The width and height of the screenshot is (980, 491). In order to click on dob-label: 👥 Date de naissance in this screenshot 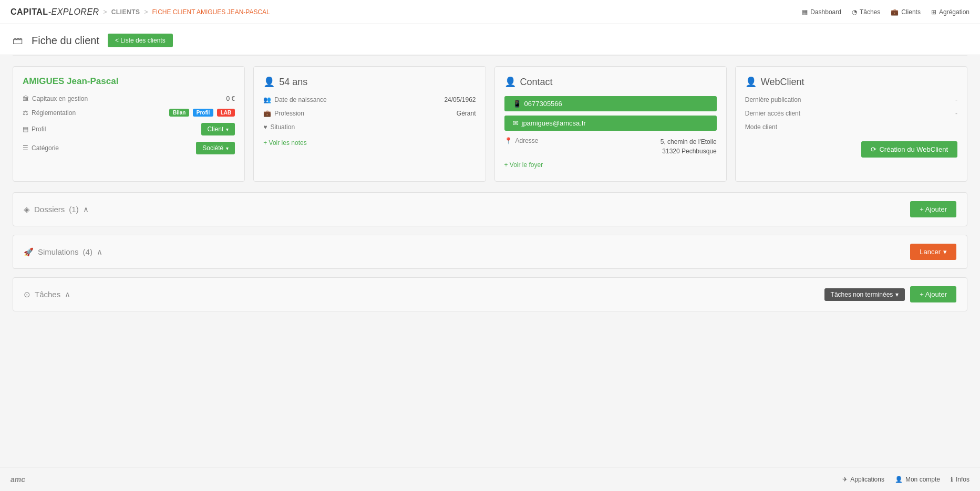, I will do `click(295, 100)`.